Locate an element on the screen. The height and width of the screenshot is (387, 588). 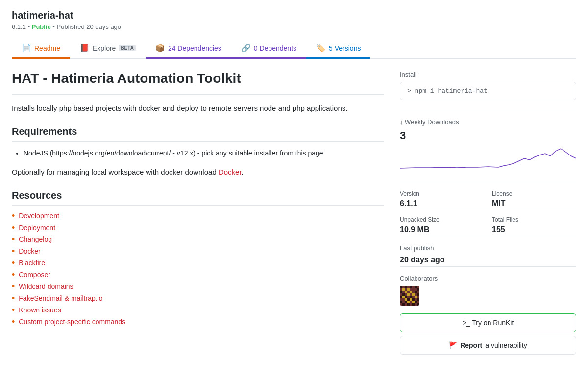
deps-icon: 📦 is located at coordinates (160, 48).